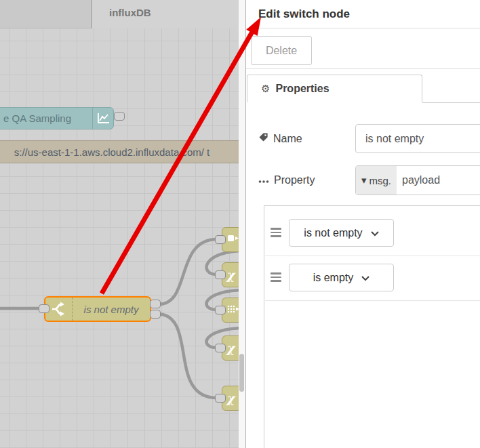  What do you see at coordinates (59, 309) in the screenshot?
I see `switch-icon` at bounding box center [59, 309].